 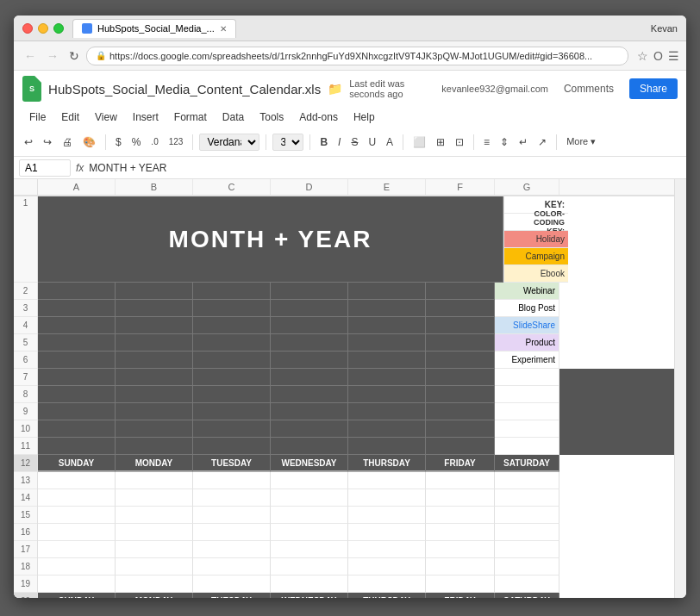 I want to click on cell-9b, so click(x=154, y=412).